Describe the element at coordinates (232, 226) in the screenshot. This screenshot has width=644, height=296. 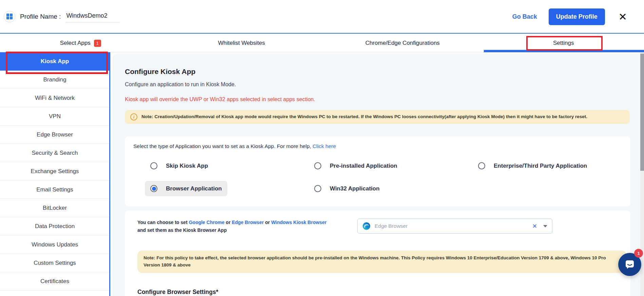
I see `browser-choice-text: You can choose to set Google Chrome or E…` at that location.